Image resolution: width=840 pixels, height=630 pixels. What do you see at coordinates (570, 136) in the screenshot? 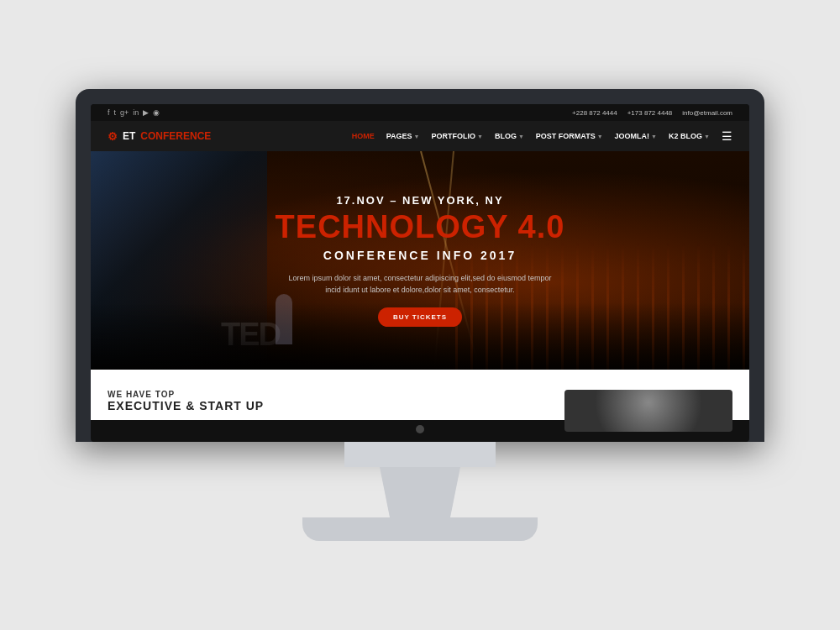
I see `nav-item-post-formats: POST FORMATS ▼` at bounding box center [570, 136].